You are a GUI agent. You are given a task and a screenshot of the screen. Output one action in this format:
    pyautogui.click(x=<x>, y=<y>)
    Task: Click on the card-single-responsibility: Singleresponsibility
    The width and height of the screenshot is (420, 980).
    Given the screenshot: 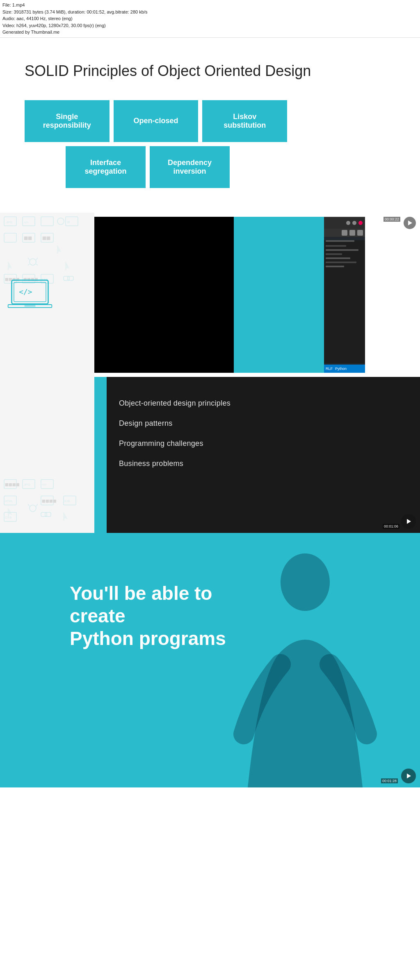 What is the action you would take?
    pyautogui.click(x=67, y=121)
    